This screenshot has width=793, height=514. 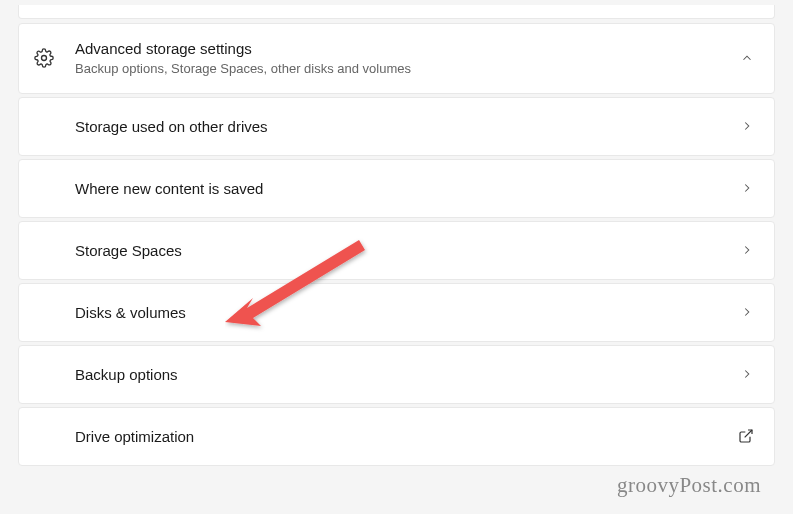 I want to click on gear-icon, so click(x=44, y=58).